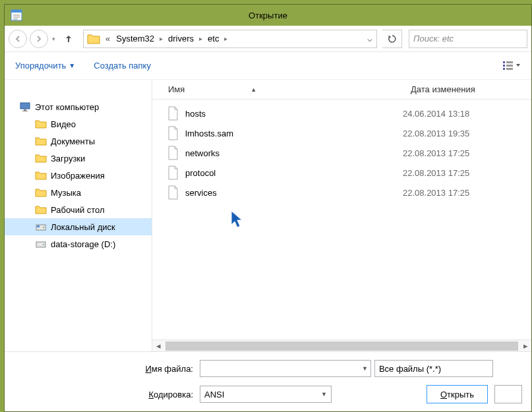 This screenshot has width=532, height=412. Describe the element at coordinates (341, 153) in the screenshot. I see `file-item: networks 22.08.2013 17:25` at that location.